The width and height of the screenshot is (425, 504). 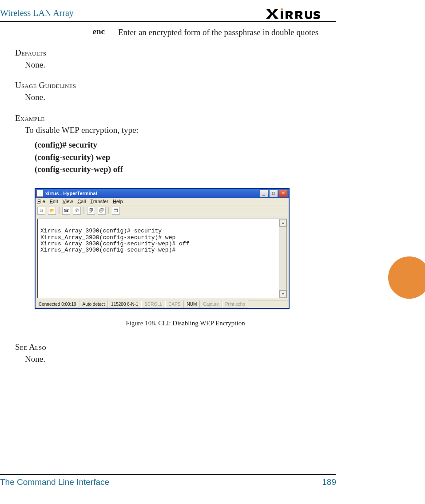 What do you see at coordinates (82, 201) in the screenshot?
I see `menu-call: Call` at bounding box center [82, 201].